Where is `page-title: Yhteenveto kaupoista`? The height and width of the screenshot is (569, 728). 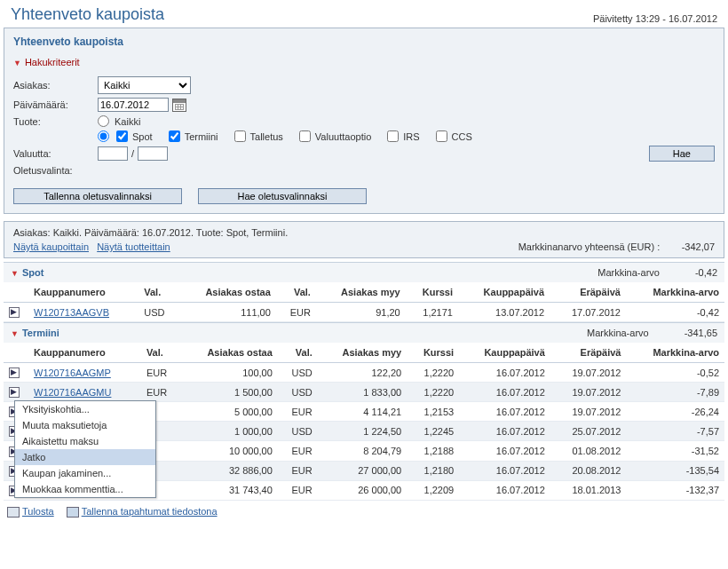
page-title: Yhteenveto kaupoista is located at coordinates (87, 14).